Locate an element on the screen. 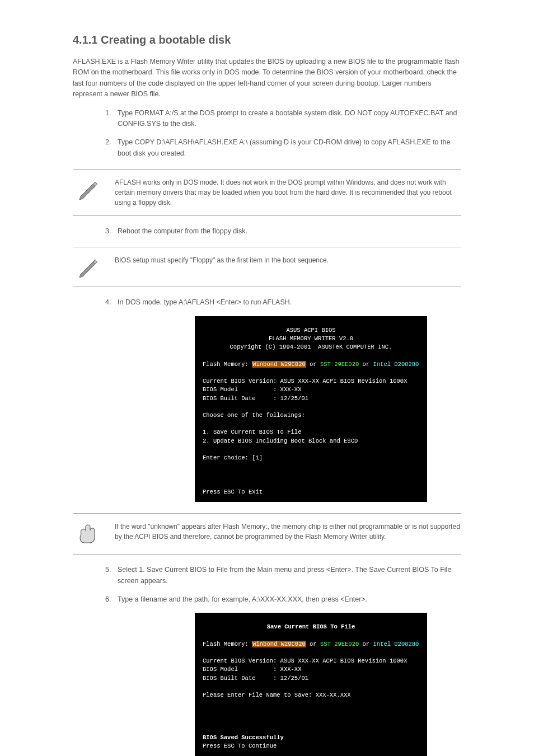 The image size is (534, 756). step-4-text: In DOS mode, type A:\AFLASH <Enter> to r… is located at coordinates (205, 302).